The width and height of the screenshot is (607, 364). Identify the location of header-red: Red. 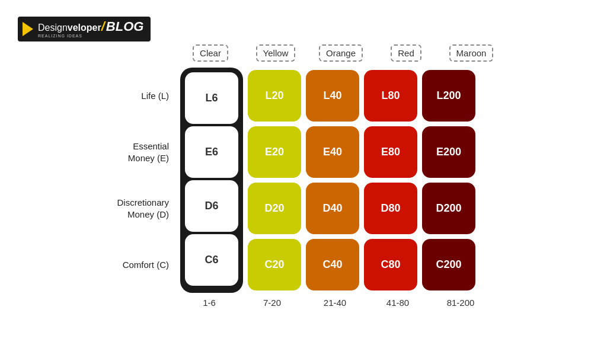
(406, 53).